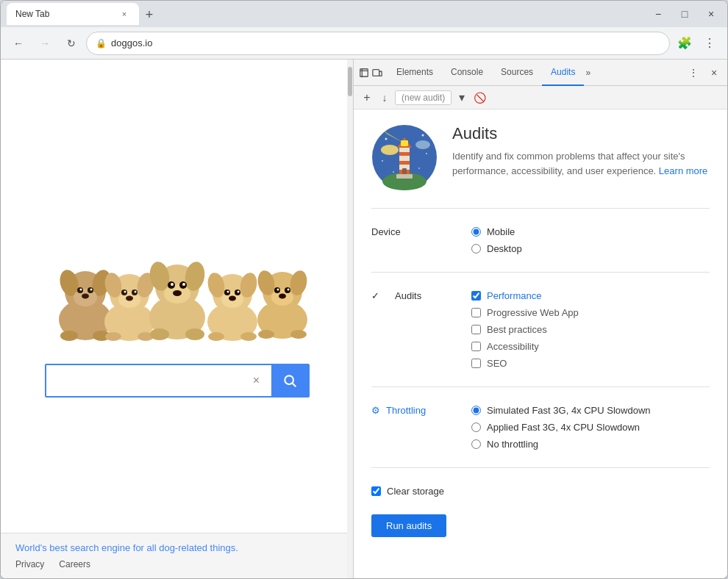  Describe the element at coordinates (415, 73) in the screenshot. I see `tab-elements: Elements` at that location.